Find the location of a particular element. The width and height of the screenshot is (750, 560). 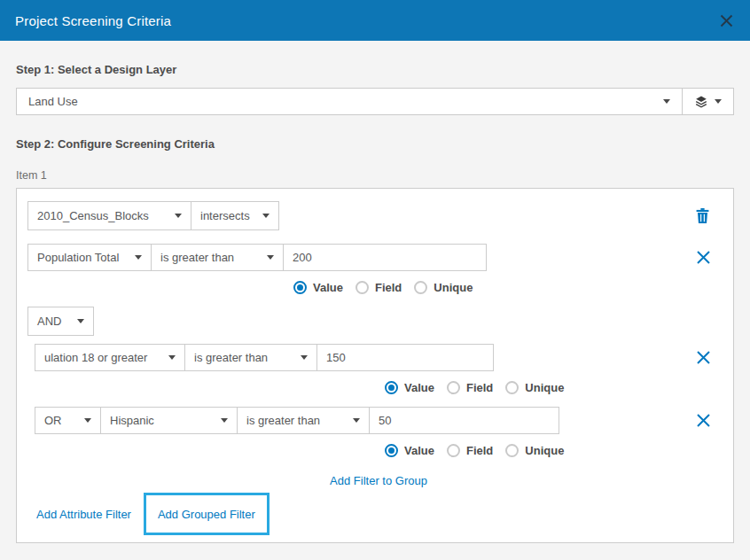

group-logic-value: AND is located at coordinates (50, 321).